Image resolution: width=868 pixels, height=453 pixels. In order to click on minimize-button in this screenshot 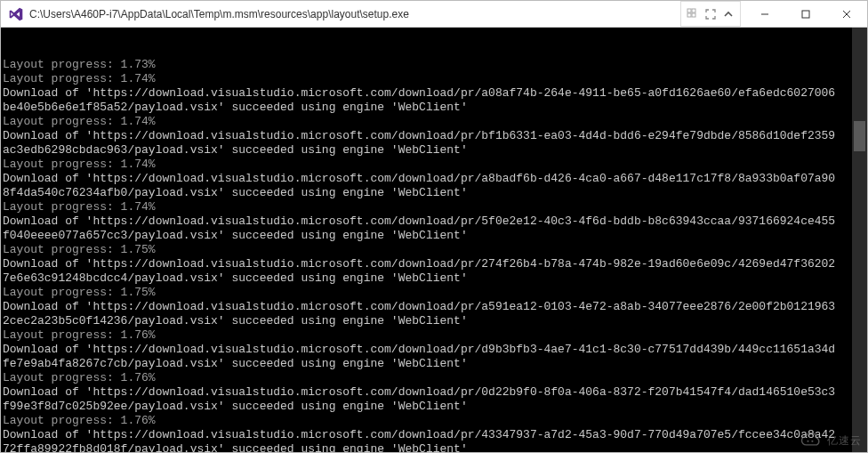, I will do `click(765, 14)`.